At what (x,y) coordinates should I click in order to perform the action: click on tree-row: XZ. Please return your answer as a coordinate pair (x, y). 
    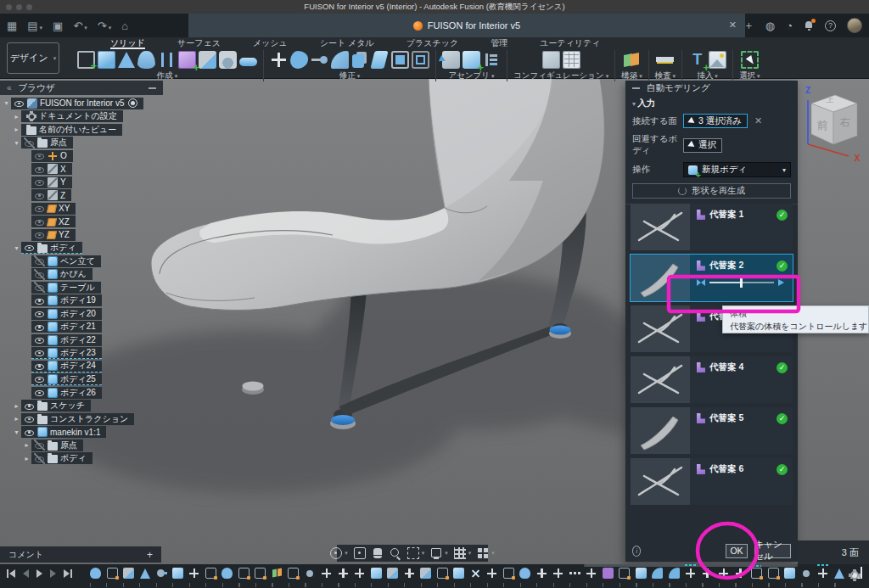
    Looking at the image, I should click on (81, 222).